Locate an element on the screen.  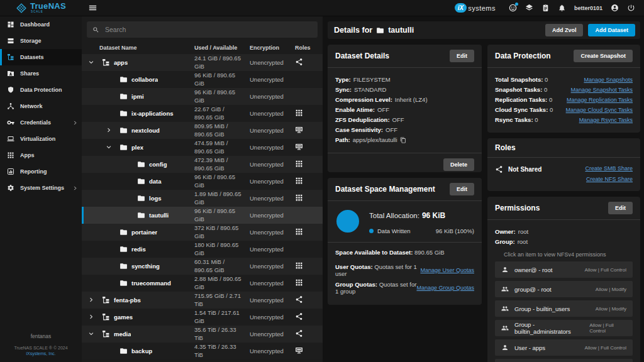
menu-icon is located at coordinates (93, 8).